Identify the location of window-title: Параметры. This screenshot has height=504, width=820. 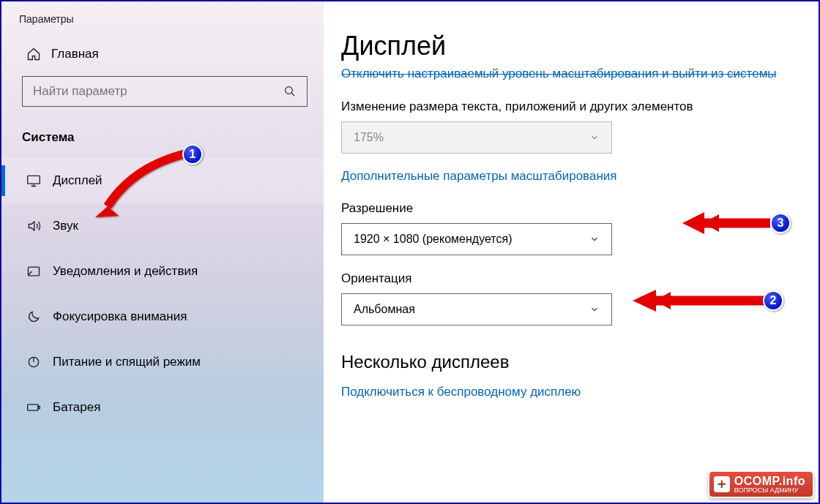
(163, 20).